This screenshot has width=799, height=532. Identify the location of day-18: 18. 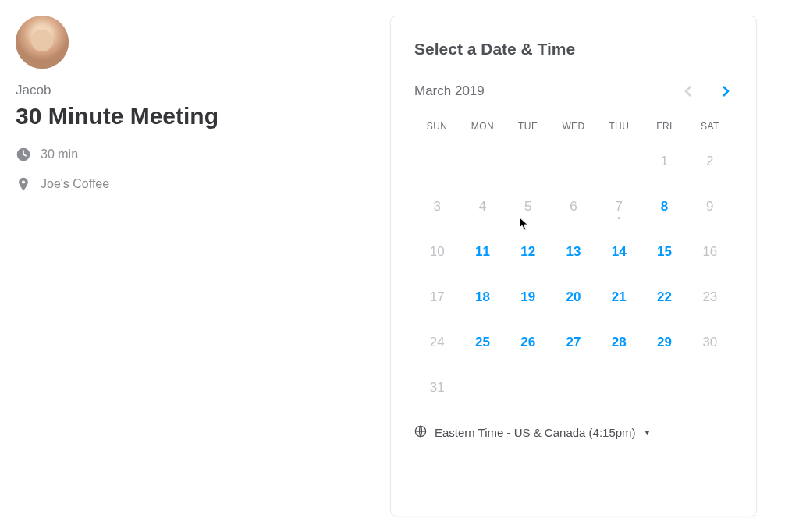
(482, 297).